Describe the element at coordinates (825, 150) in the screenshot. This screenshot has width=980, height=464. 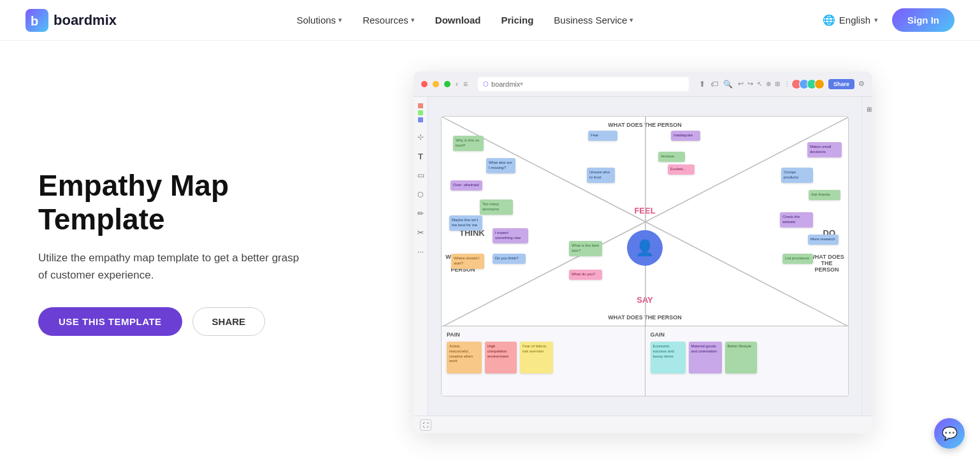
I see `sticky-makes-small: Makes small decisions` at that location.